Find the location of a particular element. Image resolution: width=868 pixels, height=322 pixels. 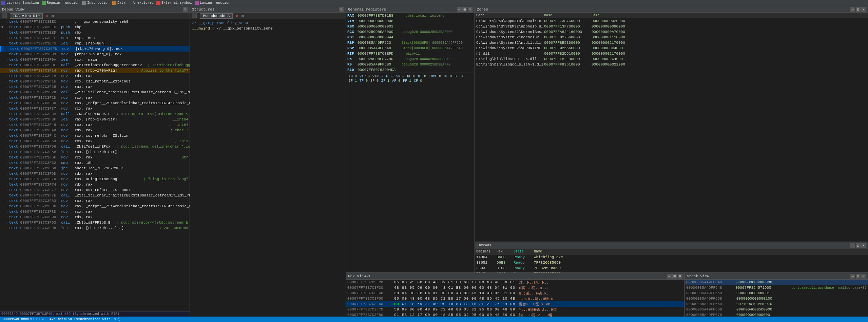

disasm-line: .text:00007FF73B7C3F0Fcall_Z6TerminateIf… is located at coordinates (95, 65).